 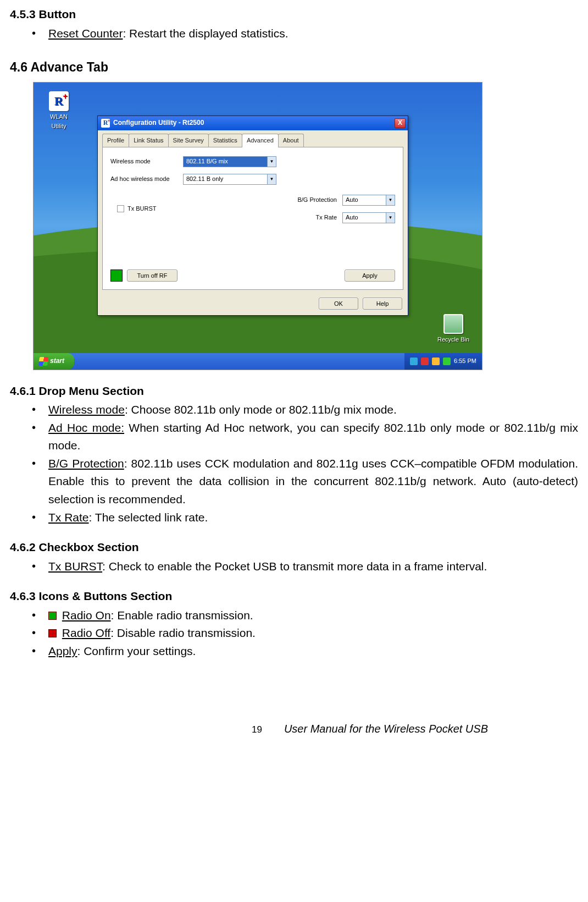 I want to click on taskbar: start 6:55 PM, so click(x=258, y=361).